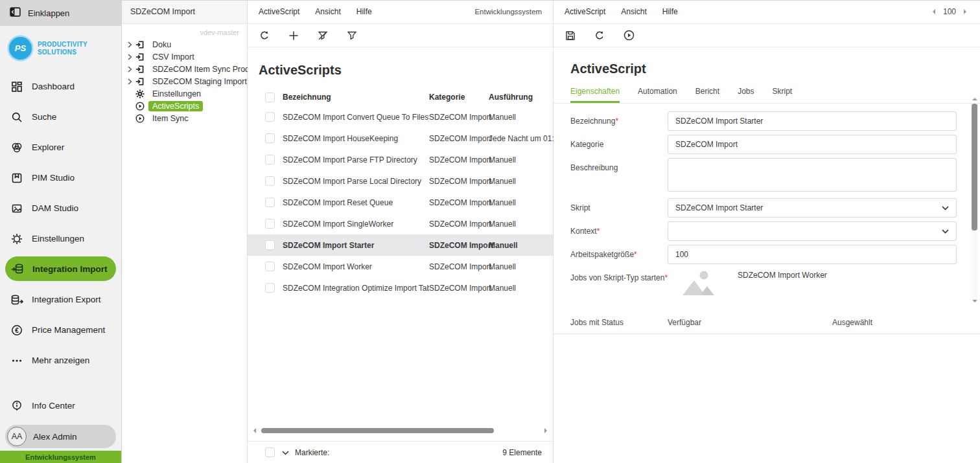 The height and width of the screenshot is (463, 980). Describe the element at coordinates (933, 12) in the screenshot. I see `page-prev-icon` at that location.